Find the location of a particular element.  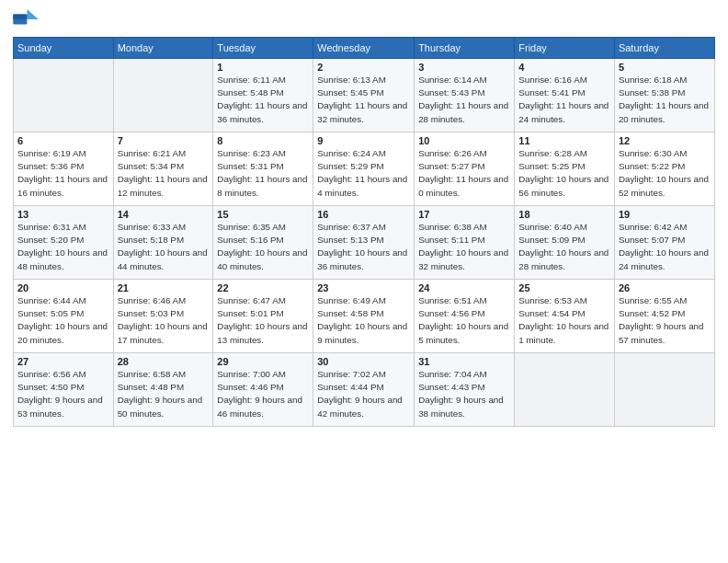

day-number: 28 is located at coordinates (164, 362).